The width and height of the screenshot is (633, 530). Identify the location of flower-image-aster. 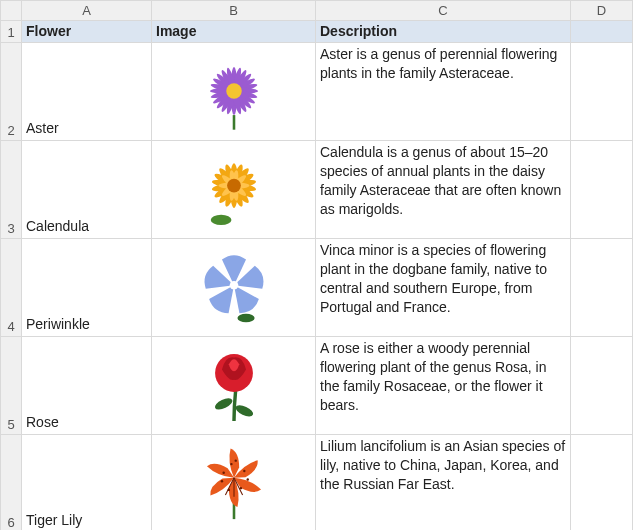
(234, 91).